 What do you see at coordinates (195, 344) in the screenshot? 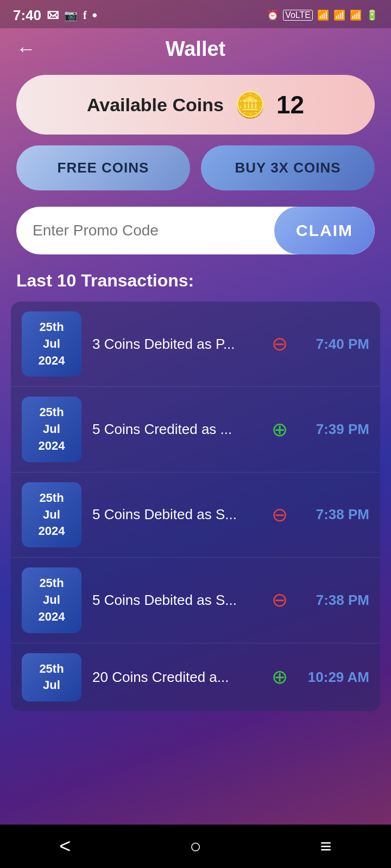
I see `transaction-item: 25thJul20243 Coins Debited as P...⊖7:40 …` at bounding box center [195, 344].